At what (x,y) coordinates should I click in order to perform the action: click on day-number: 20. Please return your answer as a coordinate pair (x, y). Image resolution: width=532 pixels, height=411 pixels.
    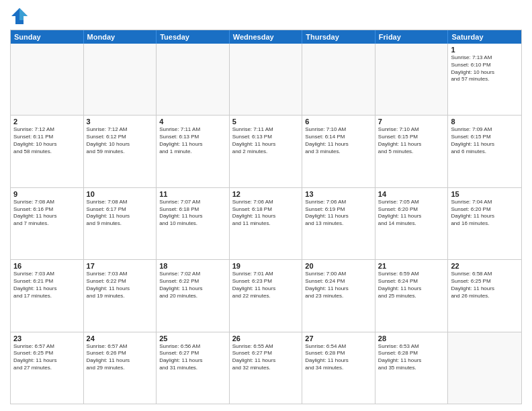
    Looking at the image, I should click on (339, 266).